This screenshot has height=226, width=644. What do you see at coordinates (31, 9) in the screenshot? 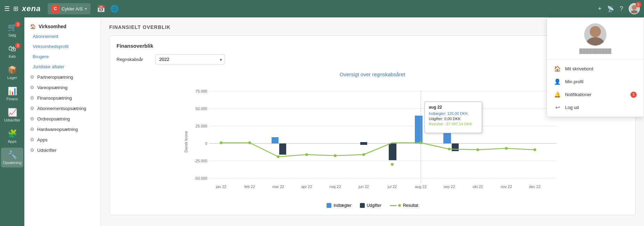
I see `xena-logo: xena` at bounding box center [31, 9].